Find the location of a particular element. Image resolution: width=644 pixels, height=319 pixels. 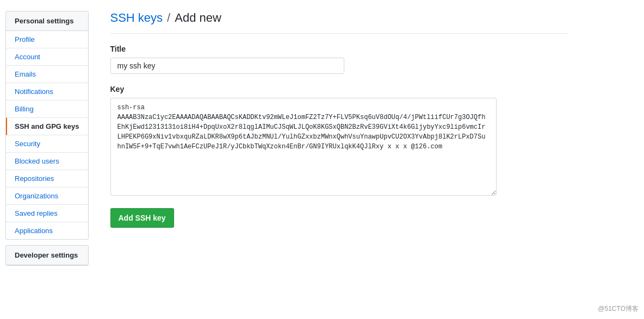

sidebar-item-security: Security is located at coordinates (47, 144).